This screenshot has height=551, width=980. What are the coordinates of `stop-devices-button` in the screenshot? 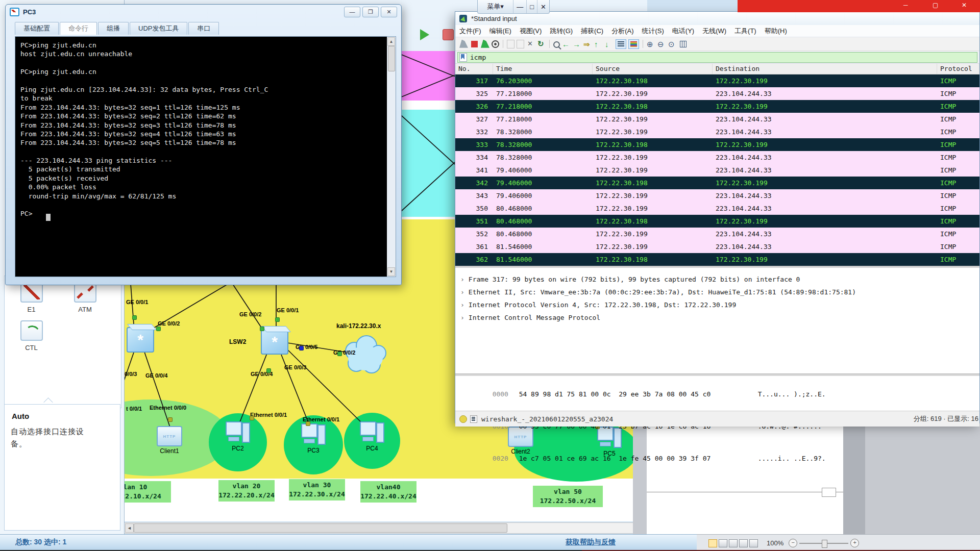 It's located at (448, 35).